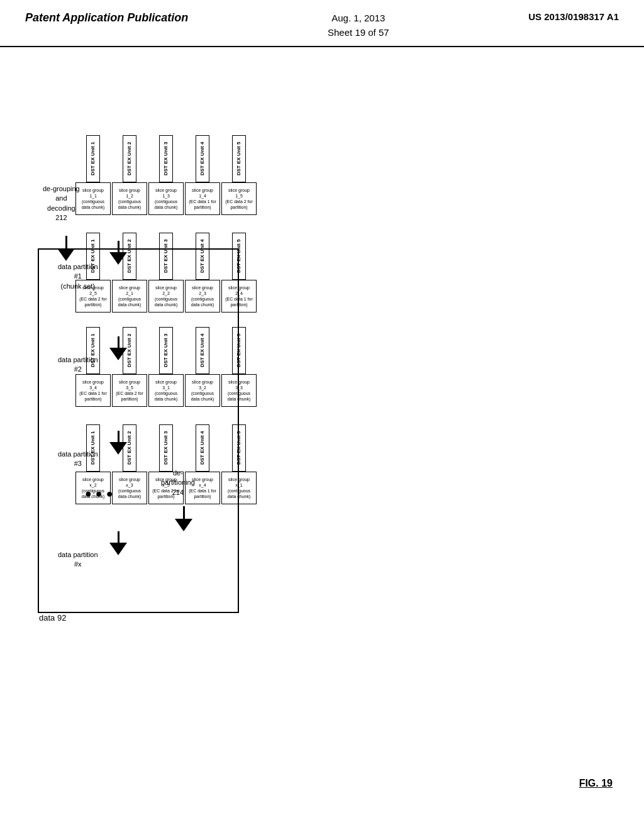  I want to click on p1-unit5-col: DST EX Unit 5 slice group1_5(EC data 2 f…, so click(239, 175).